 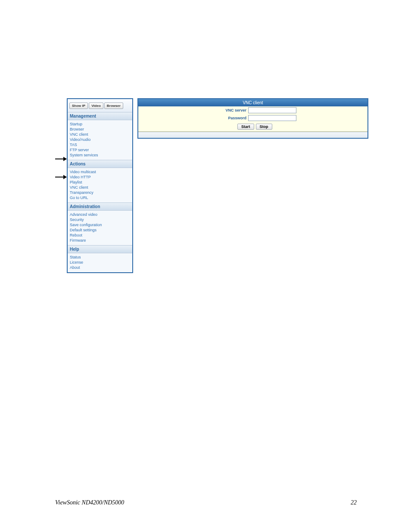 I want to click on footer-page-number: 22, so click(x=354, y=503).